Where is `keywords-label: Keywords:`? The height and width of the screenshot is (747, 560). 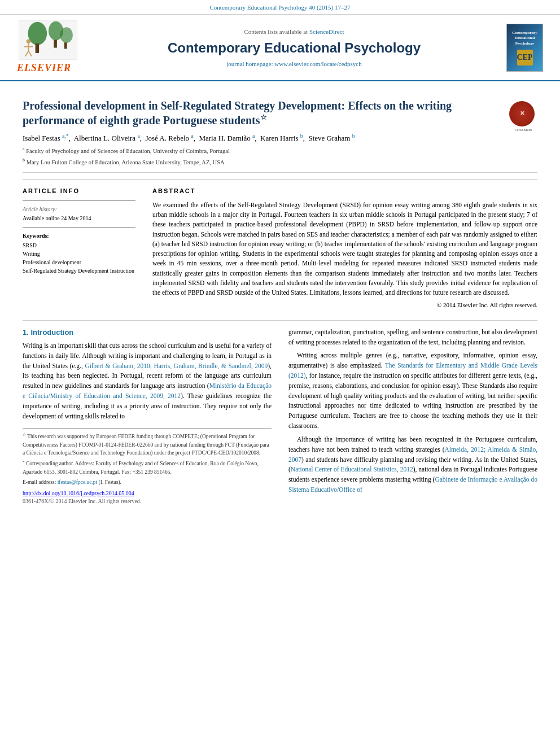
keywords-label: Keywords: is located at coordinates (79, 236).